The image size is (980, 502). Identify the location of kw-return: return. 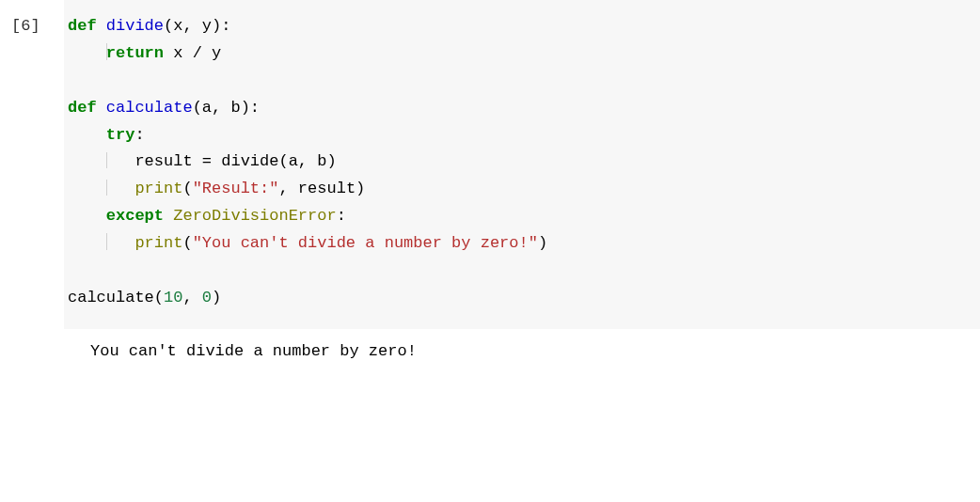
(135, 53).